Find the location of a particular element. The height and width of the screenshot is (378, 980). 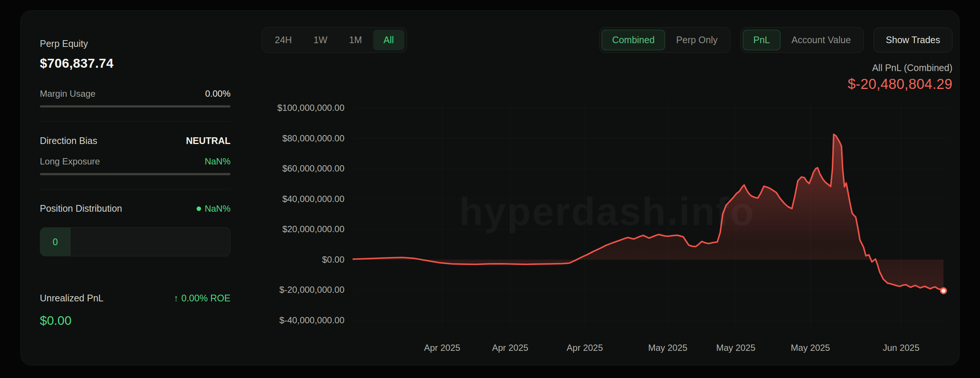

x-axis-labels: Apr 2025Apr 2025Apr 2025May 2025May 2025… is located at coordinates (651, 347).